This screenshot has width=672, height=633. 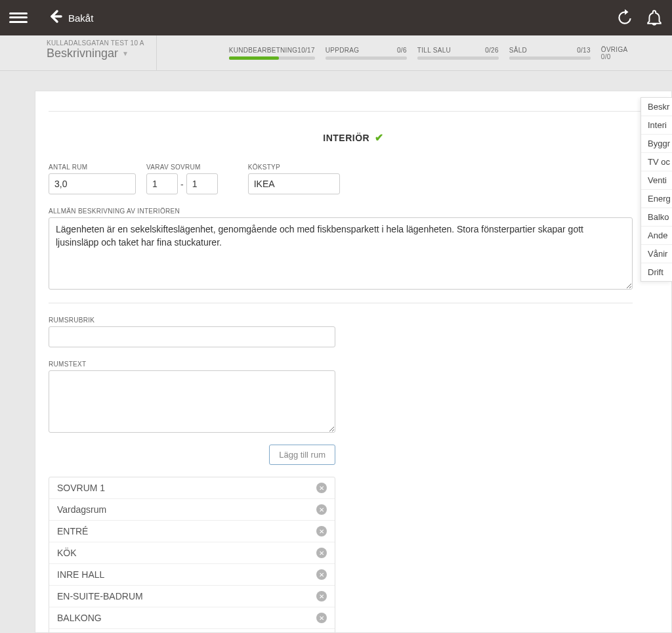 I want to click on allman-label: ALLMÄN BESKRIVNING AV INTERIÖREN, so click(x=353, y=211).